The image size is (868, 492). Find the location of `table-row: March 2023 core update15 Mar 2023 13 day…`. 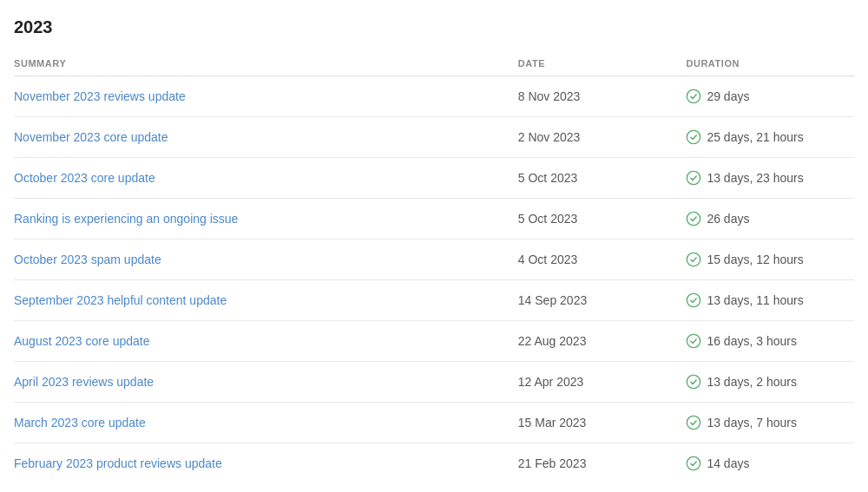

table-row: March 2023 core update15 Mar 2023 13 day… is located at coordinates (434, 423).